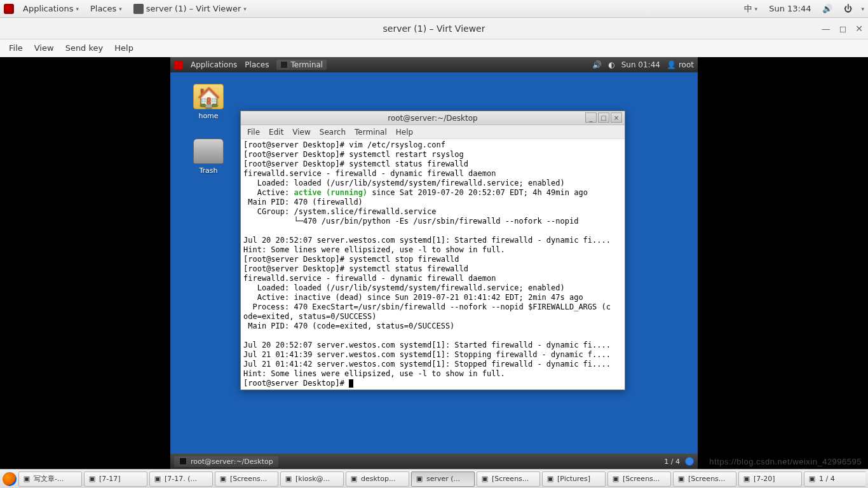  What do you see at coordinates (671, 65) in the screenshot?
I see `user-icon: 👤` at bounding box center [671, 65].